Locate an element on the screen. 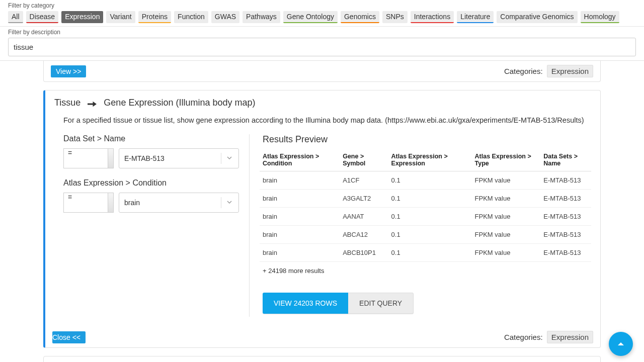 The width and height of the screenshot is (644, 362). template-subject: Tissue is located at coordinates (67, 103).